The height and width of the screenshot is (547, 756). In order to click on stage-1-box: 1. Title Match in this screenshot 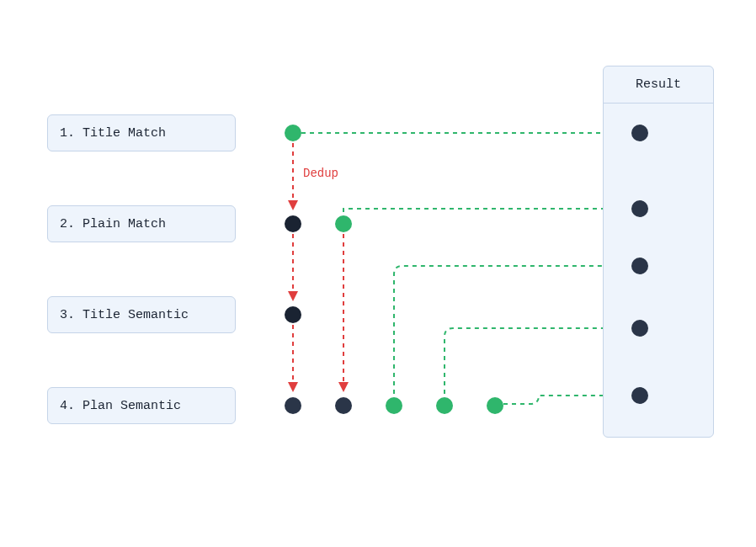, I will do `click(141, 133)`.